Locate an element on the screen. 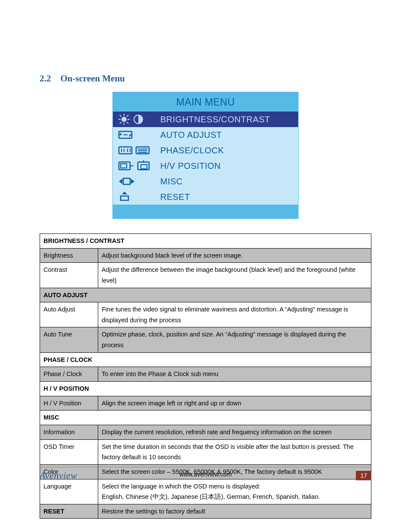  table-label-cell: Auto Adjust is located at coordinates (69, 315).